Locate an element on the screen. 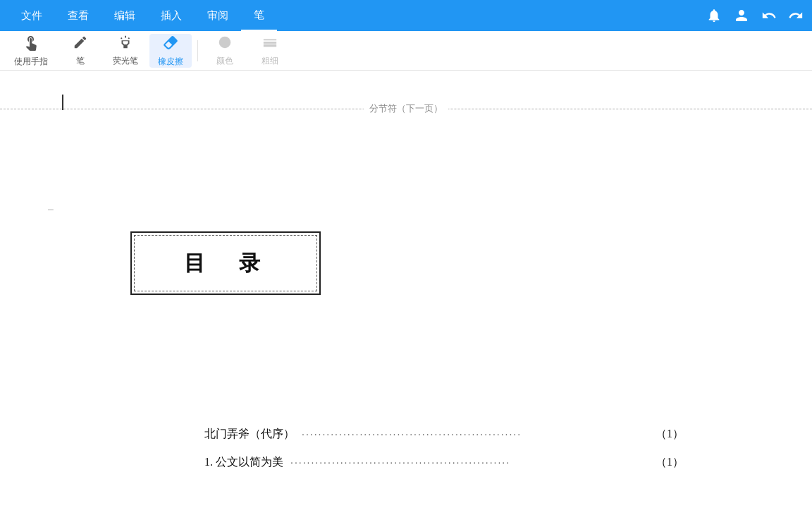  toc-entry-1: 1. 公文以简为美 ······························… is located at coordinates (444, 463).